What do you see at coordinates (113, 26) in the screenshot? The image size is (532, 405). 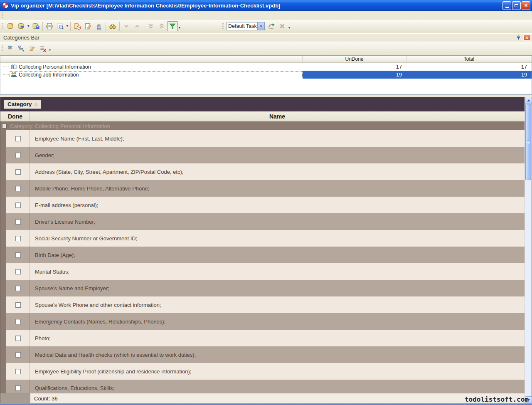 I see `find-button` at bounding box center [113, 26].